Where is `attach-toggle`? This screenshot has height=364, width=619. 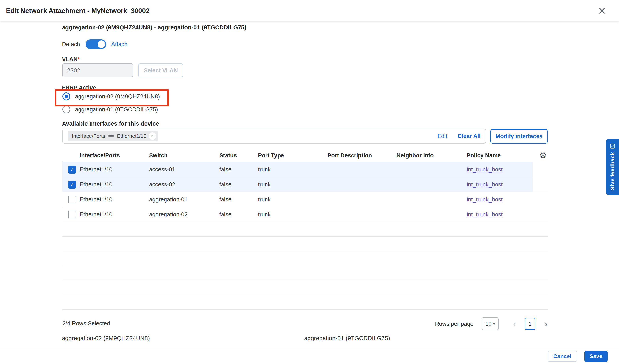 attach-toggle is located at coordinates (96, 44).